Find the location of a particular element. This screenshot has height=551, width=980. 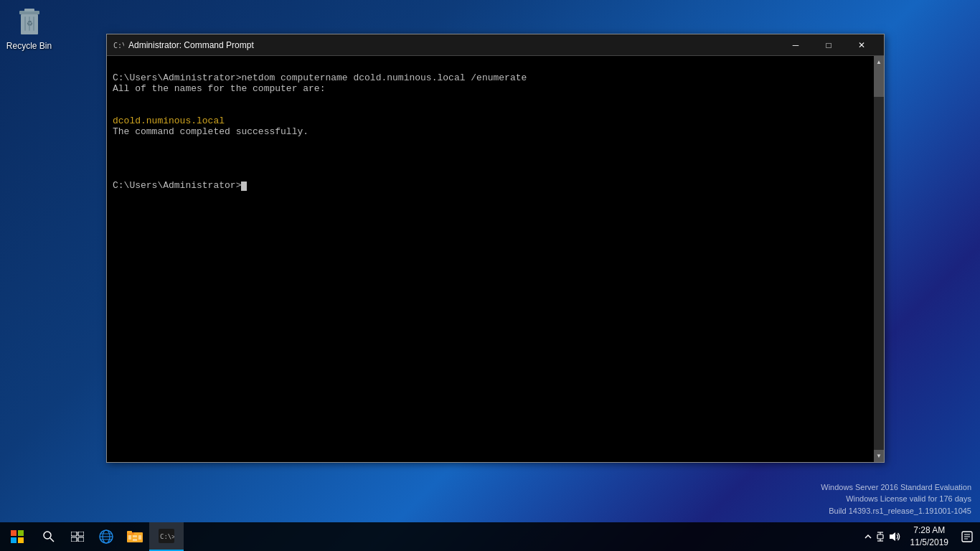

cmd-line-4: dcold.numinous.local is located at coordinates (169, 121).